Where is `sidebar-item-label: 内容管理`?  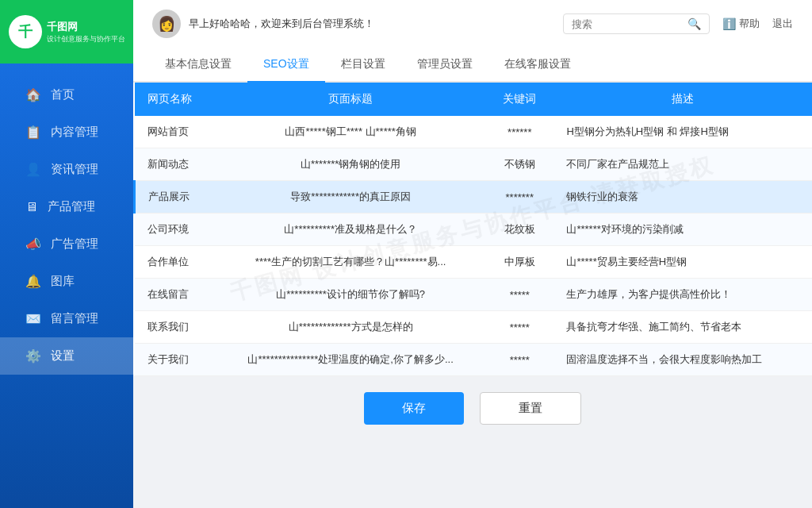 sidebar-item-label: 内容管理 is located at coordinates (75, 132).